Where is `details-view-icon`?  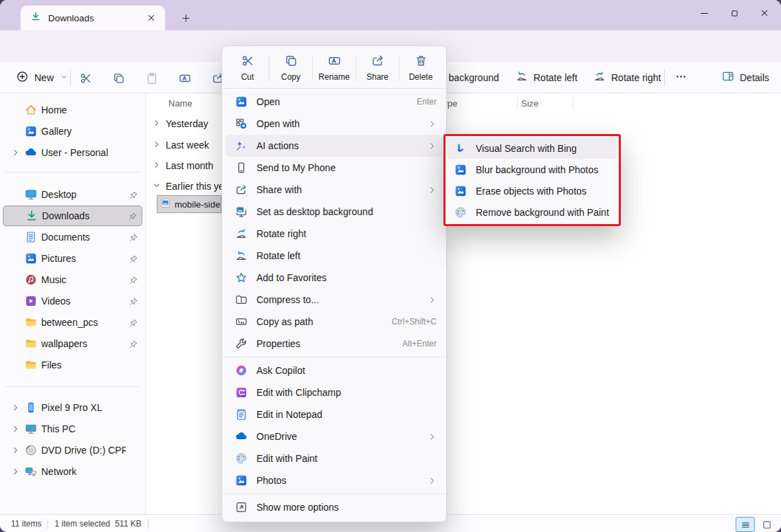
details-view-icon is located at coordinates (745, 524).